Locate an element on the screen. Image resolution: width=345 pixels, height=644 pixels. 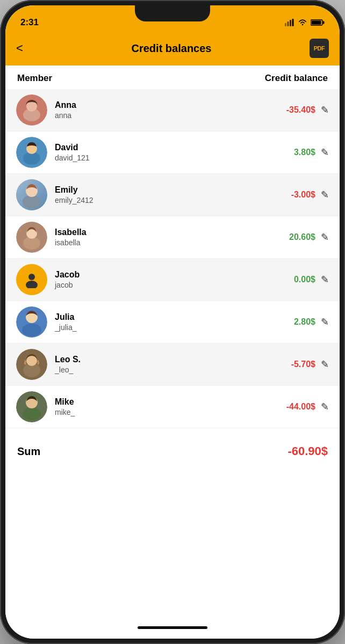
member-name: Isabella is located at coordinates (167, 233).